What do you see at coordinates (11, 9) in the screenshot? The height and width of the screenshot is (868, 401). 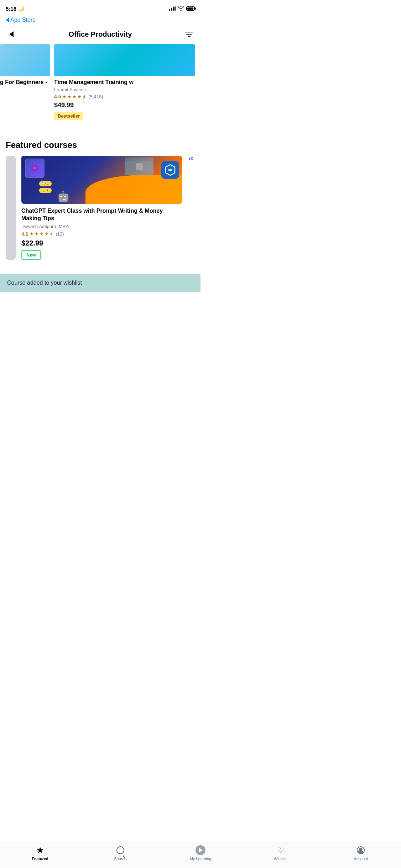 I see `time-display: 5:18` at bounding box center [11, 9].